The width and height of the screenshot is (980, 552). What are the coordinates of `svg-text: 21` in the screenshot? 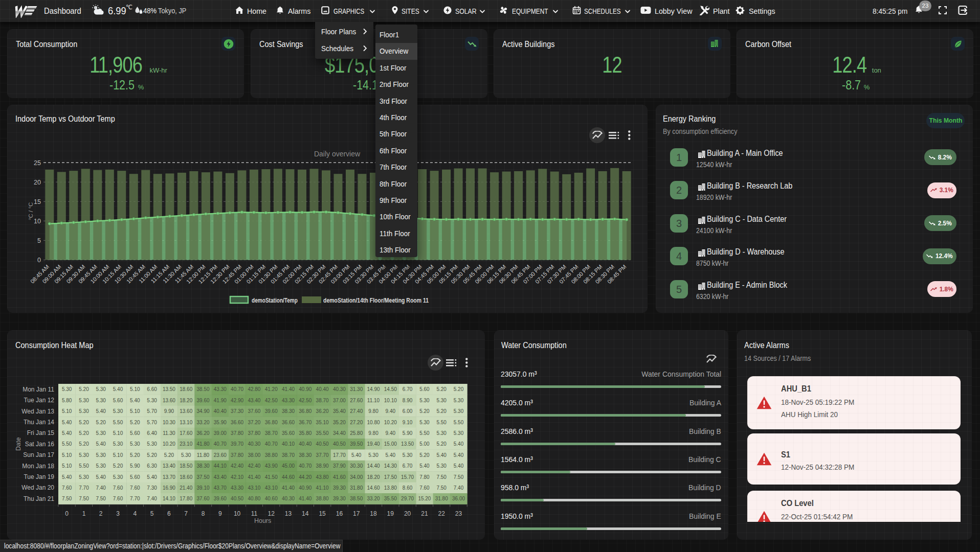 It's located at (425, 514).